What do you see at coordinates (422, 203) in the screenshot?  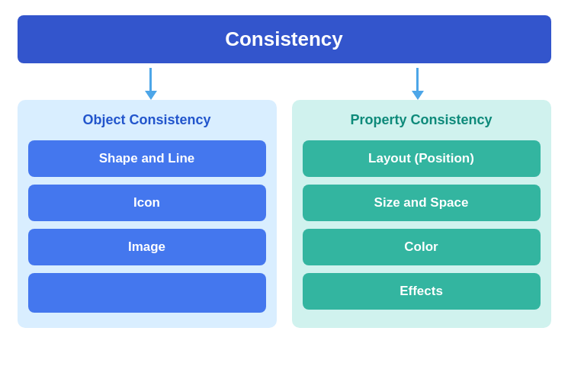 I see `size-and-space-button: Size and Space` at bounding box center [422, 203].